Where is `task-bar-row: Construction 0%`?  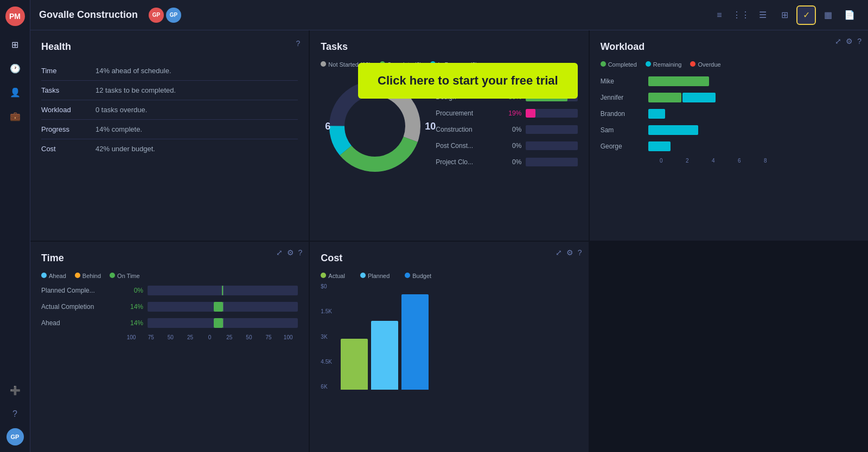 task-bar-row: Construction 0% is located at coordinates (507, 130).